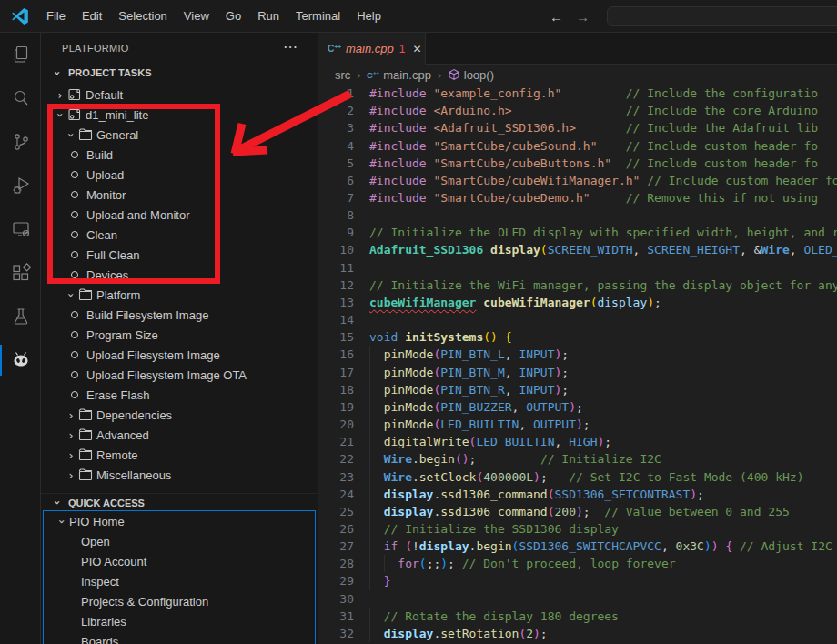  I want to click on quick-access-item-pio-home: ›PIO Home, so click(179, 521).